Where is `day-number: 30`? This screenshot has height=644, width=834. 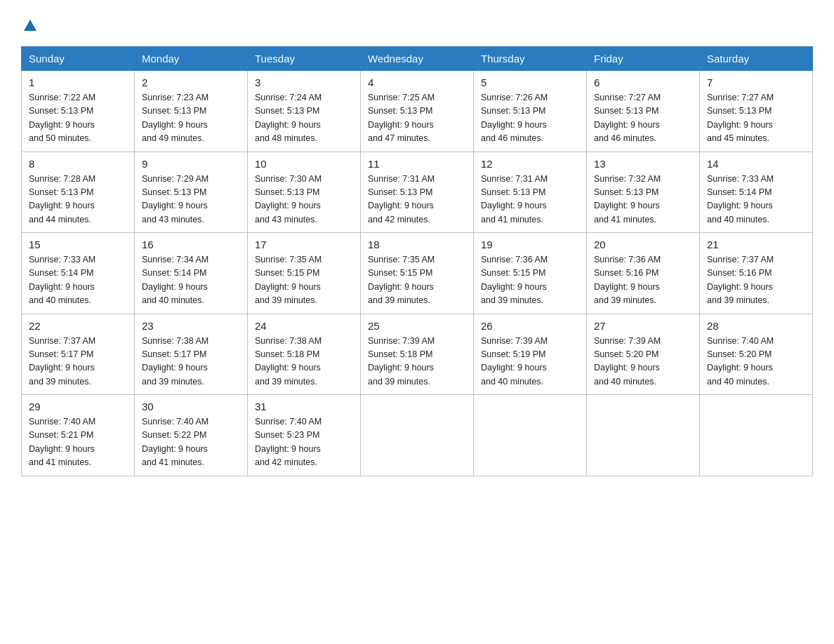
day-number: 30 is located at coordinates (191, 407).